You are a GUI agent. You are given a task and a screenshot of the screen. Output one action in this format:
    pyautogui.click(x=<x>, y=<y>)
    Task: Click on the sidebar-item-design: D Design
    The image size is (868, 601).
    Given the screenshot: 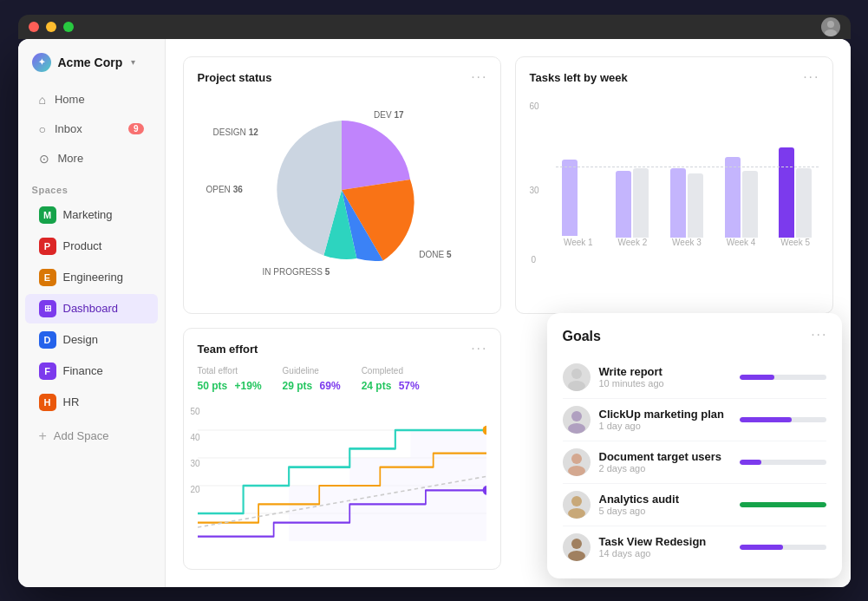 What is the action you would take?
    pyautogui.click(x=92, y=340)
    